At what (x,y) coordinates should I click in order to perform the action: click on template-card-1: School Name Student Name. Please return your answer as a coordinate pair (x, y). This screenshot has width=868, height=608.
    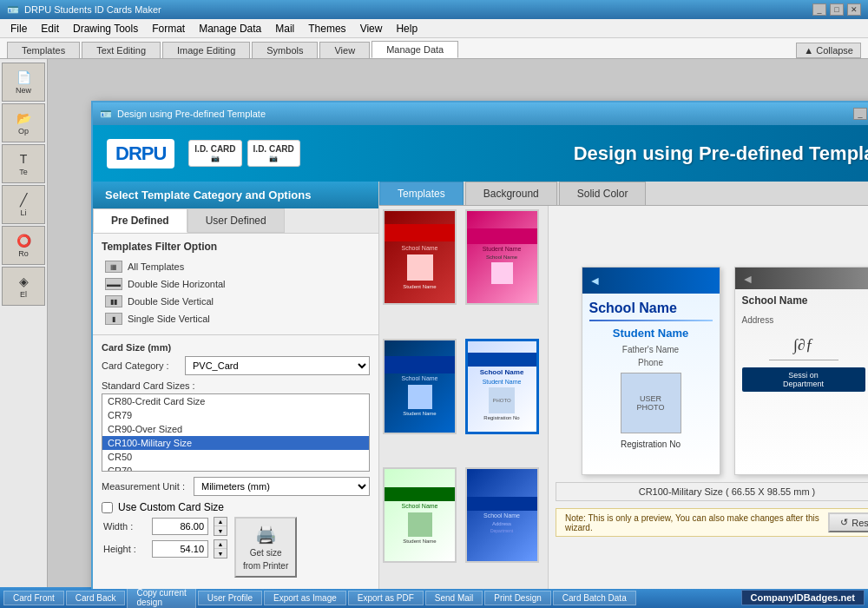
    Looking at the image, I should click on (420, 257).